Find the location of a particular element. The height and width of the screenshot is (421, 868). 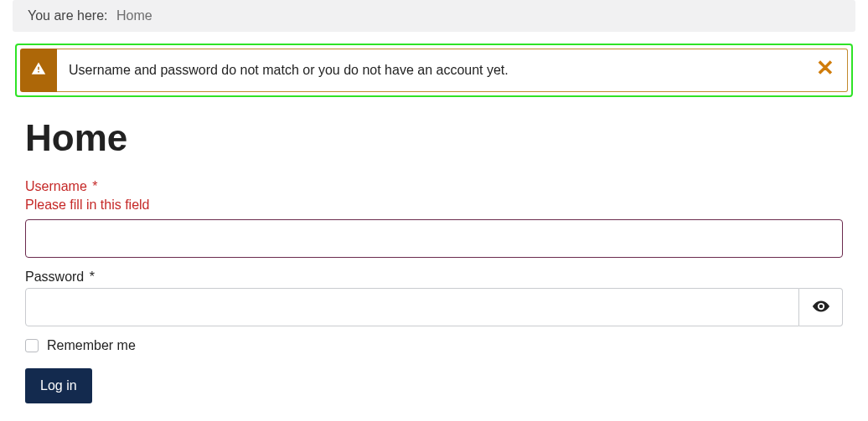

alert-highlight: Username and password do not match or yo… is located at coordinates (434, 70).